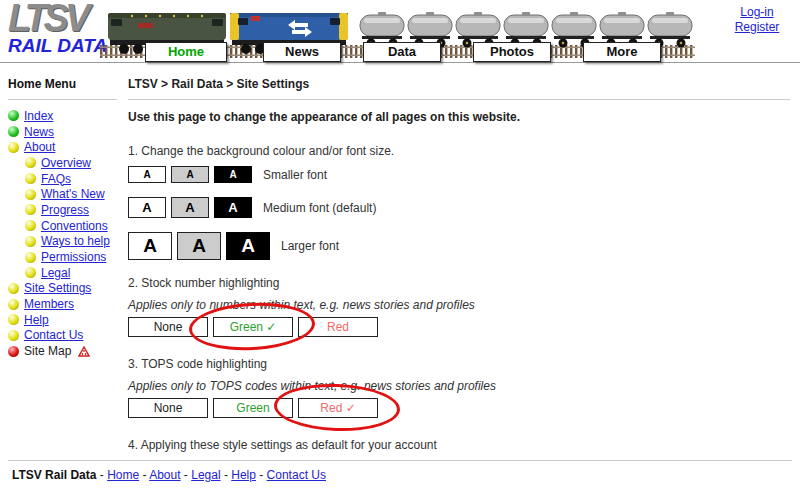  What do you see at coordinates (66, 257) in the screenshot?
I see `sidebar-item-permissions: Permissions` at bounding box center [66, 257].